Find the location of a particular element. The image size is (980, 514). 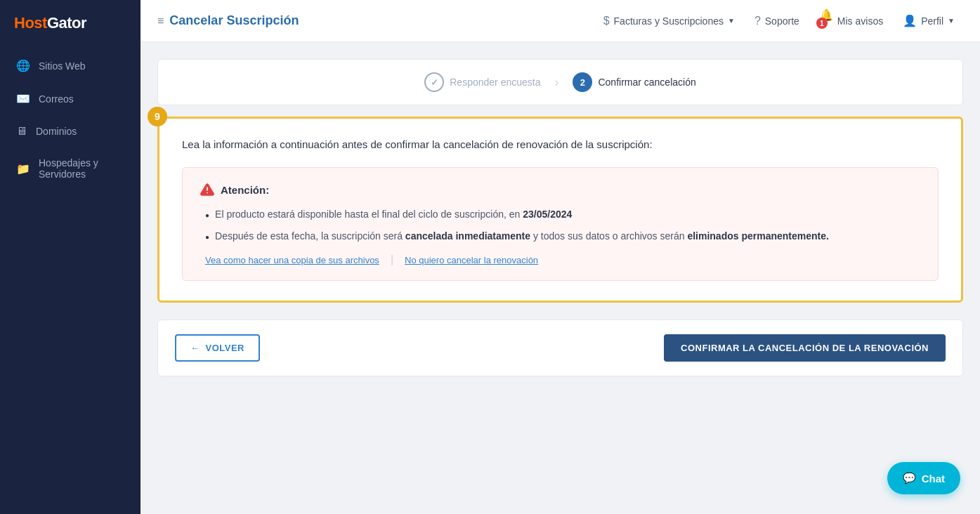

nav-soporte-label: Soporte is located at coordinates (783, 21).